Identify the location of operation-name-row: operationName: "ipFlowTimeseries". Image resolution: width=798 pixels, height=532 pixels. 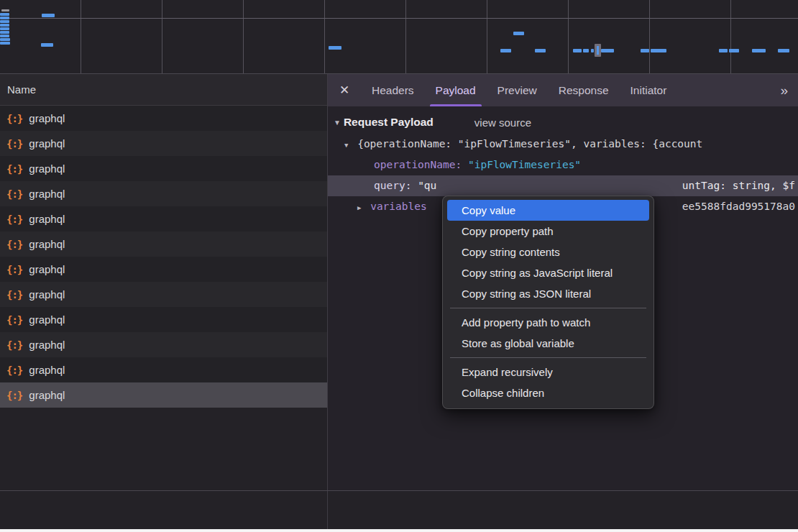
(563, 165).